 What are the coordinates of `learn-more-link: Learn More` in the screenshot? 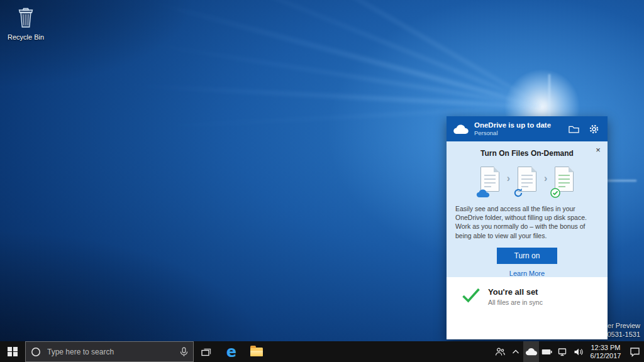 It's located at (527, 273).